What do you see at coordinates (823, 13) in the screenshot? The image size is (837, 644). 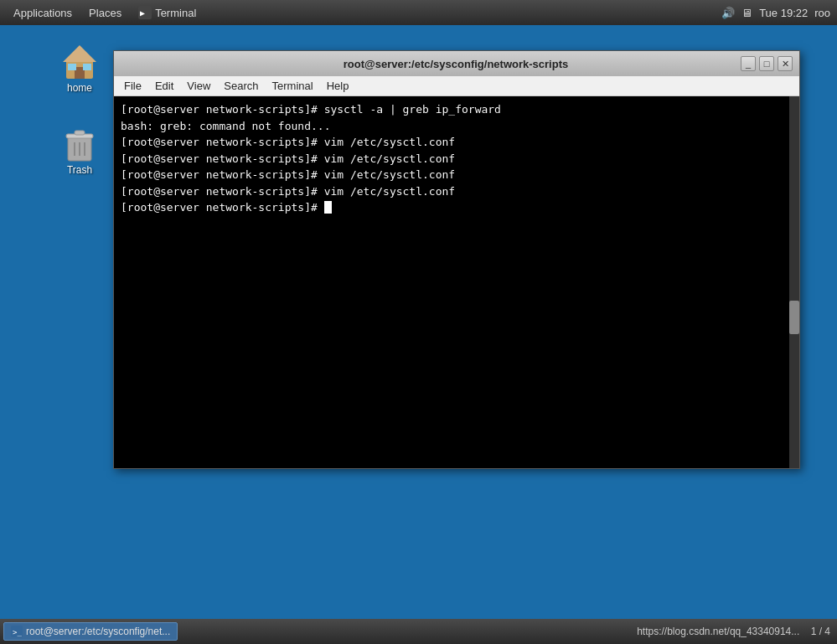 I see `user-label: roo` at bounding box center [823, 13].